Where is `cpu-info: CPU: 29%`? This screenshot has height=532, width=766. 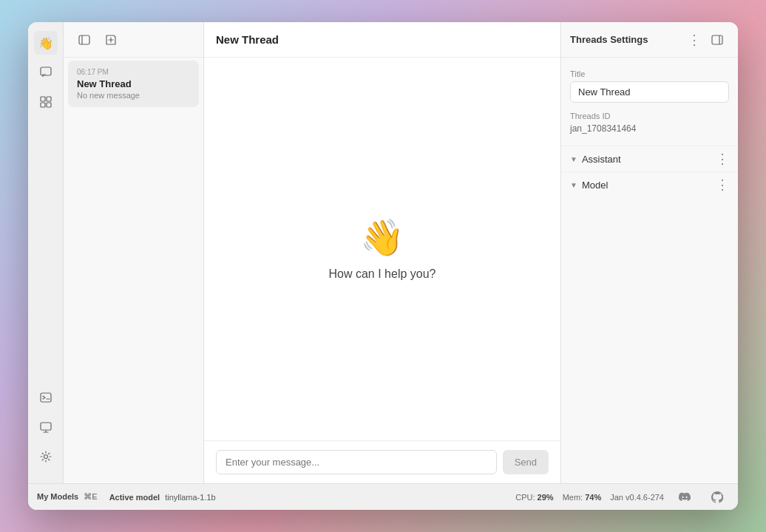 cpu-info: CPU: 29% is located at coordinates (534, 497).